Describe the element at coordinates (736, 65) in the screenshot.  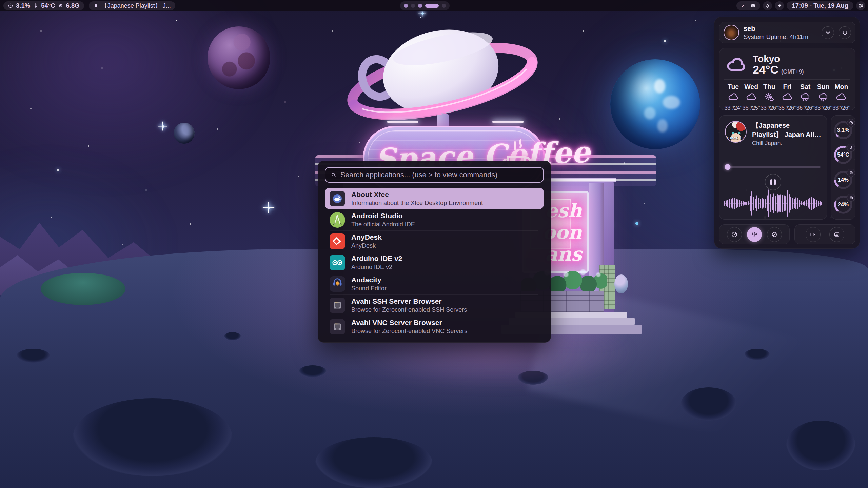
I see `weather-cloud-icon` at that location.